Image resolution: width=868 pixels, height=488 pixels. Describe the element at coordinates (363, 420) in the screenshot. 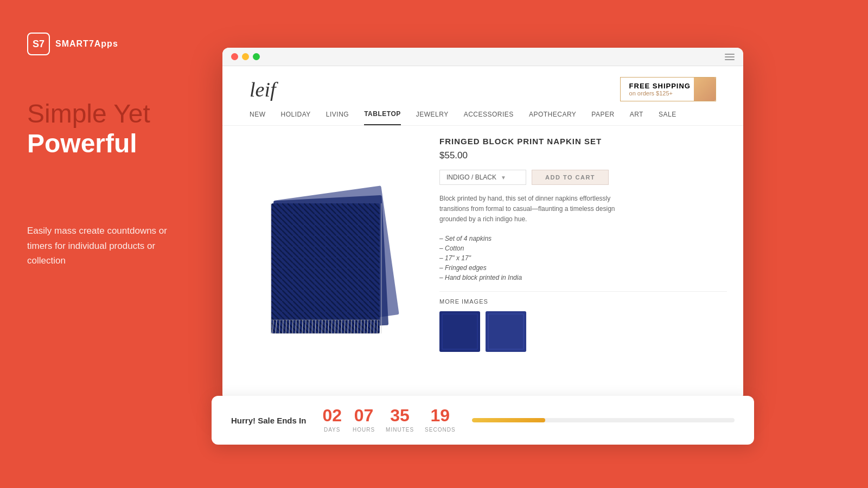

I see `timer-hours: 07 HOURS` at that location.